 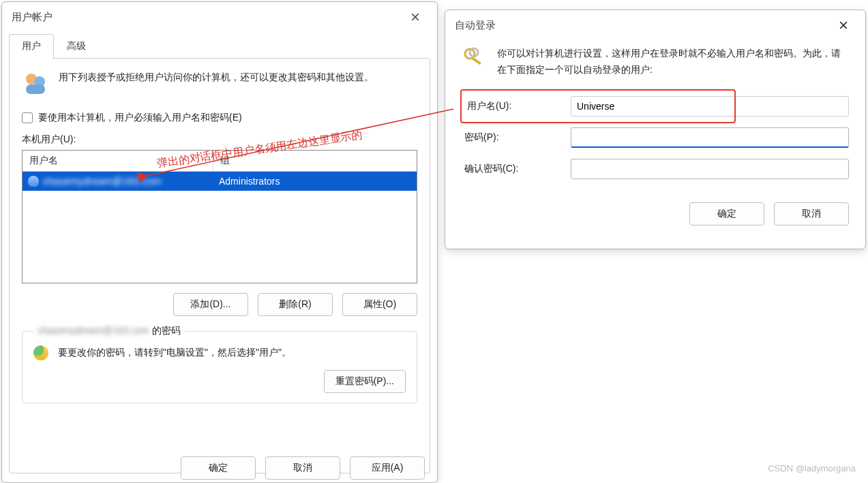 What do you see at coordinates (140, 118) in the screenshot?
I see `require-login-label: 要使用本计算机，用户必须输入用户名和密码(E)` at bounding box center [140, 118].